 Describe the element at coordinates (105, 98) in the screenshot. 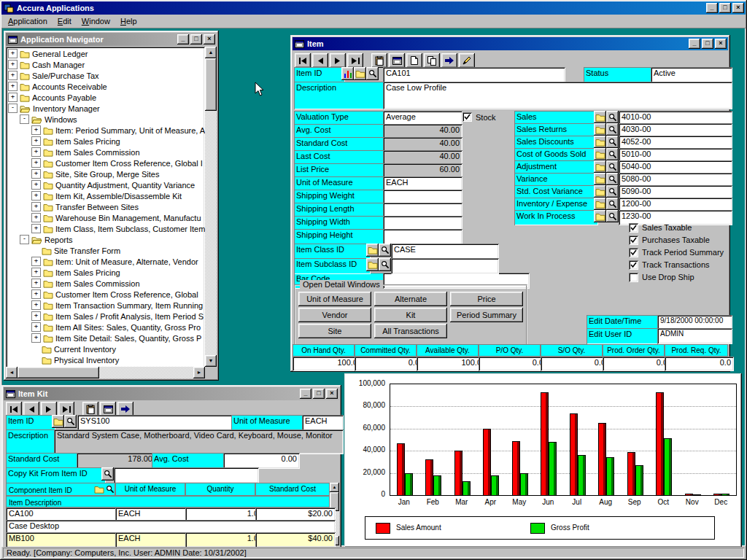

I see `tree-item-accounts-payable: +Accounts Payable` at that location.